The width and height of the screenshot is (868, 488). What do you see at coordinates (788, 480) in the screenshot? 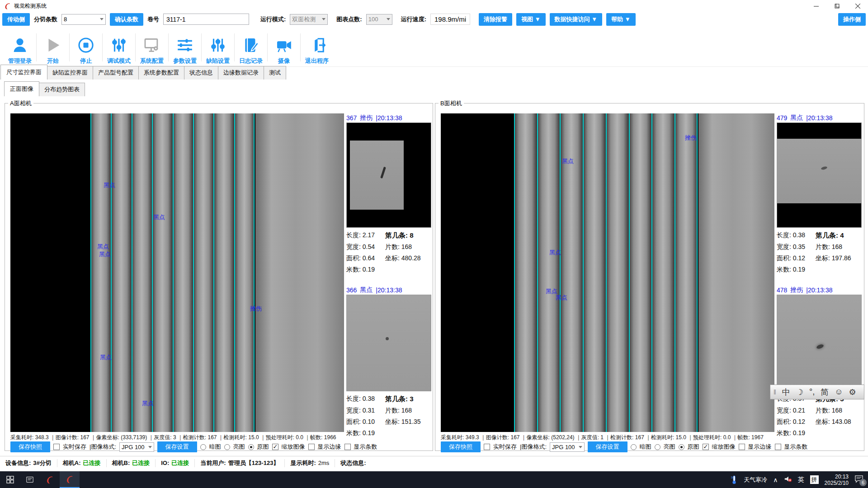
I see `volume-muted-icon` at bounding box center [788, 480].